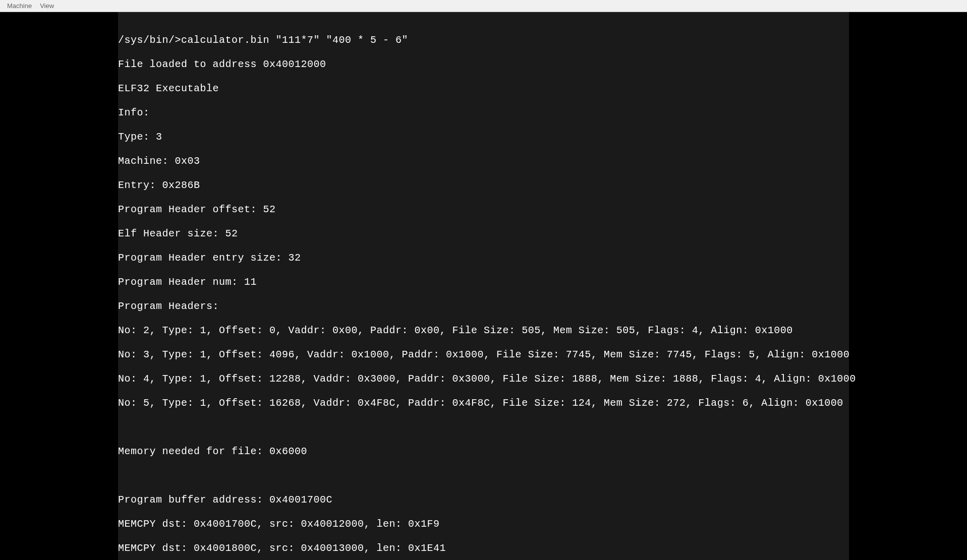  I want to click on terminal-output-line: Program Header offset: 52, so click(483, 210).